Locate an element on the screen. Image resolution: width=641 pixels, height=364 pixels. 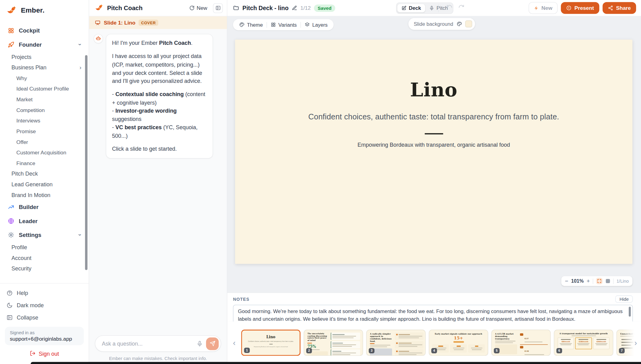
slide-title: Lino is located at coordinates (434, 90).